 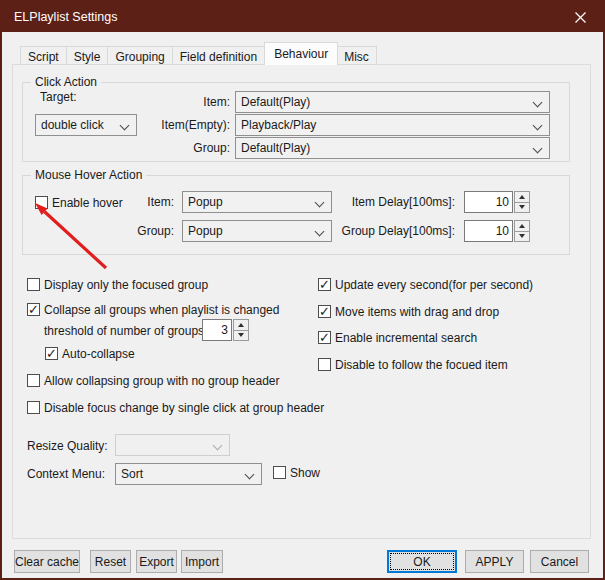 I want to click on cancel-button: Cancel, so click(x=560, y=562).